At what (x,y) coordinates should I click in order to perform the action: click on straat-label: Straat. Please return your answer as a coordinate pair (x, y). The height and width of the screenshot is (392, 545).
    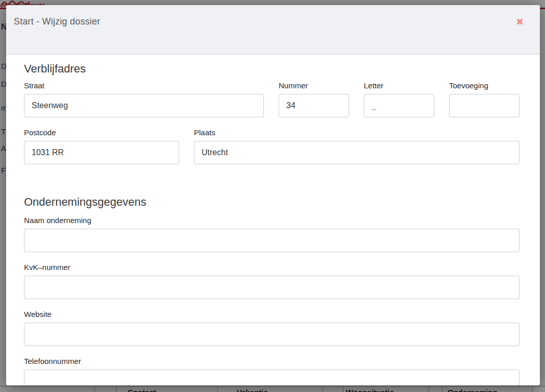
    Looking at the image, I should click on (144, 86).